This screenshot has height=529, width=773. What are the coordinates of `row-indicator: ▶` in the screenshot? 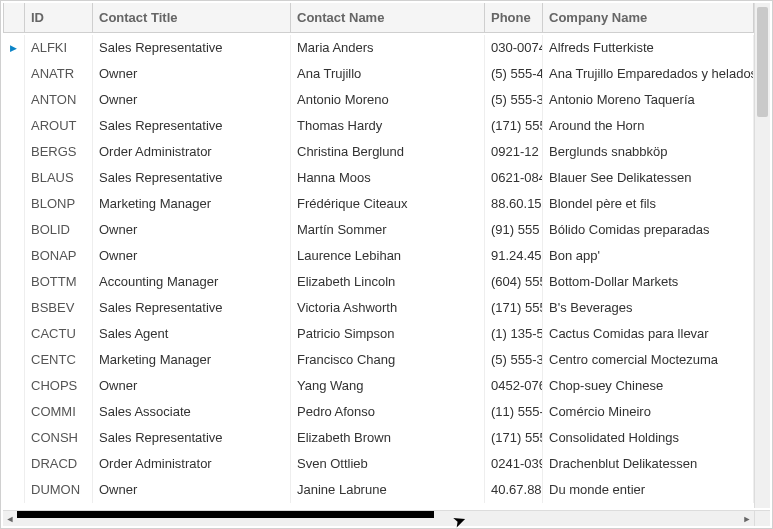 It's located at (14, 48).